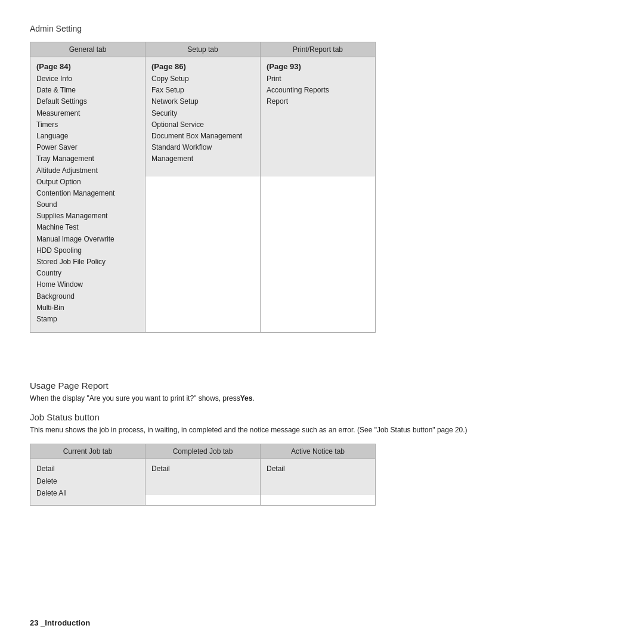 The width and height of the screenshot is (644, 644). What do you see at coordinates (88, 452) in the screenshot?
I see `current-job-tab-header: Current Job tab` at bounding box center [88, 452].